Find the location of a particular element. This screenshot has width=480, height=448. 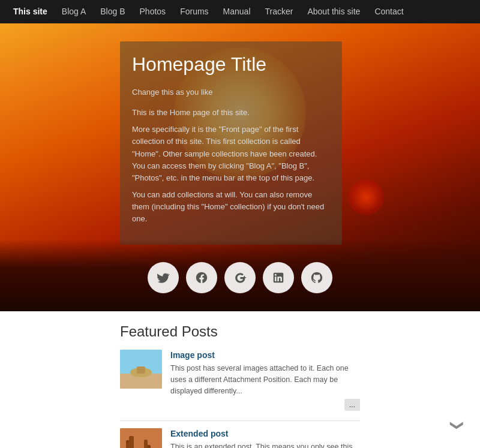

social-row is located at coordinates (240, 278).